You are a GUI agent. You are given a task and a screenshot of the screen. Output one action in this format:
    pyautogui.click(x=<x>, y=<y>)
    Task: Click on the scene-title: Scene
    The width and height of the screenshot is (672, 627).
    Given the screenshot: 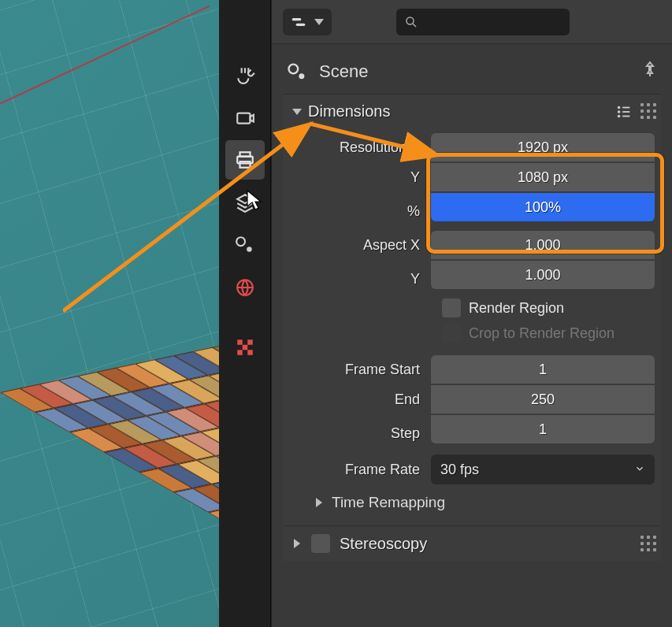 What is the action you would take?
    pyautogui.click(x=343, y=72)
    